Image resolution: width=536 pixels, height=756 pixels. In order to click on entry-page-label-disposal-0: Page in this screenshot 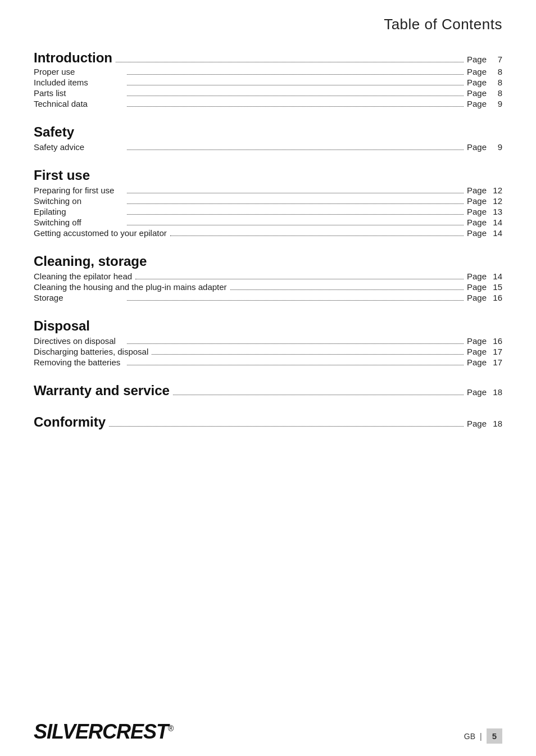, I will do `click(476, 341)`.